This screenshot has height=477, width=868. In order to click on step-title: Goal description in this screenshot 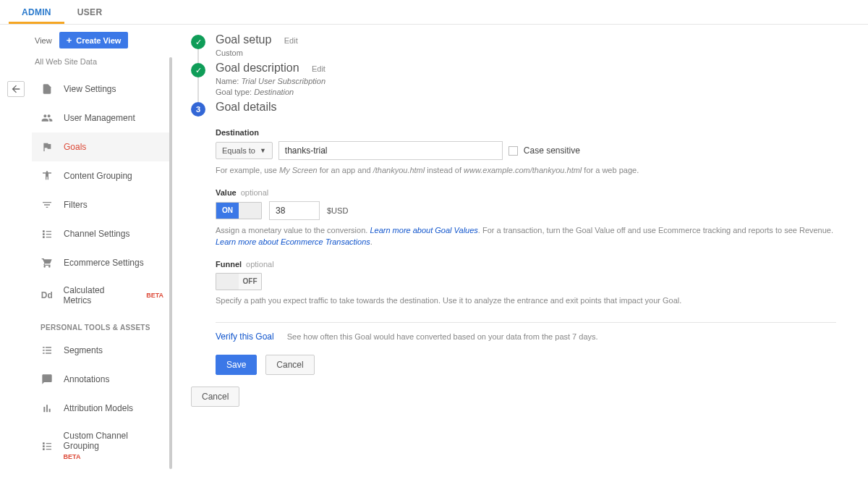, I will do `click(258, 68)`.